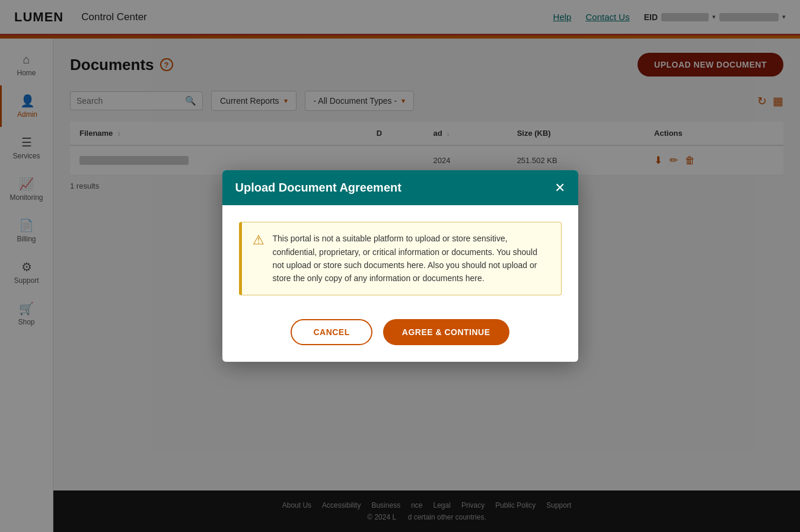 Image resolution: width=800 pixels, height=532 pixels. What do you see at coordinates (318, 187) in the screenshot?
I see `modal-title: Upload Document Agreement` at bounding box center [318, 187].